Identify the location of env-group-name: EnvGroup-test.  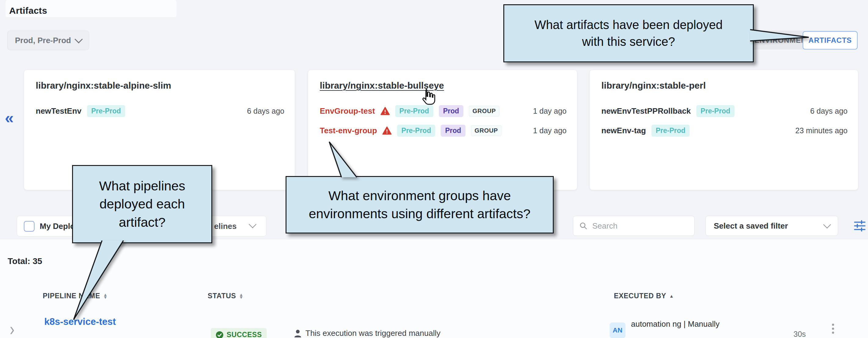
(347, 111).